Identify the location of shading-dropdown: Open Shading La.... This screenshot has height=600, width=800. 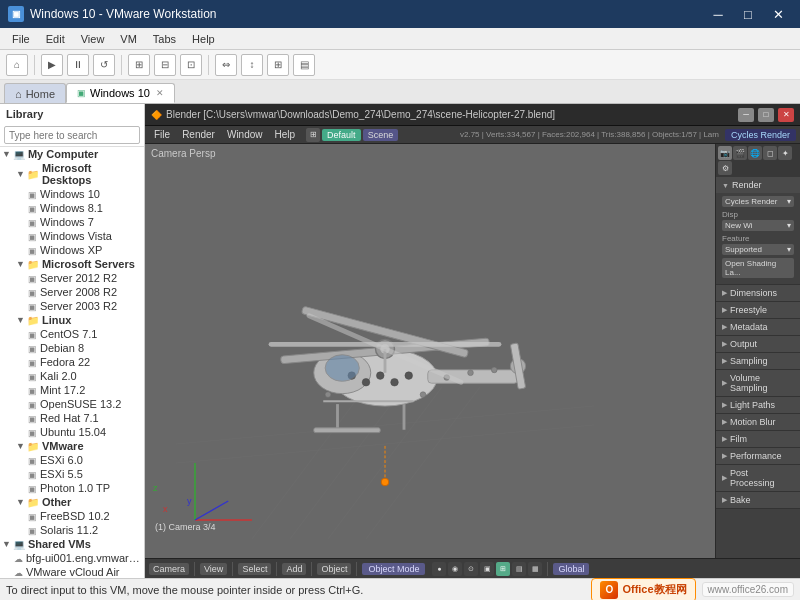
(758, 268).